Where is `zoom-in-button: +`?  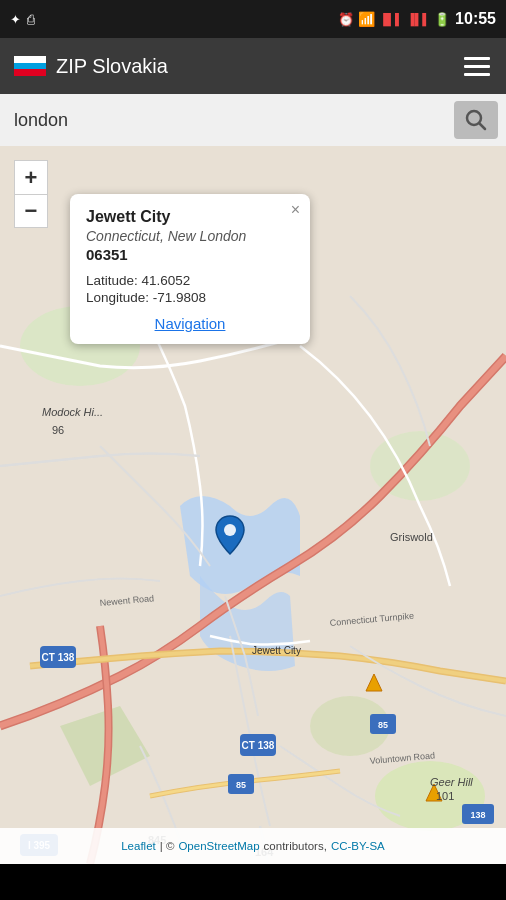 zoom-in-button: + is located at coordinates (31, 177).